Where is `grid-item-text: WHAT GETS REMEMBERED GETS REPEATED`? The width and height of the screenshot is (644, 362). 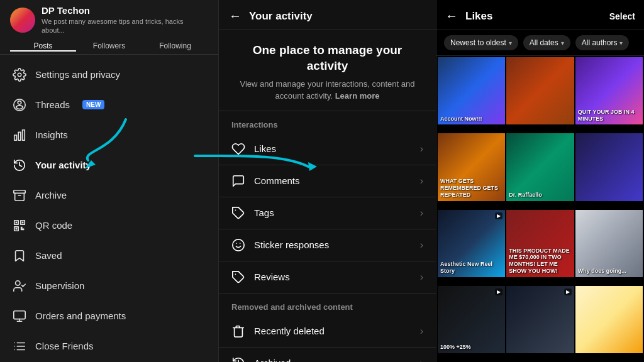 grid-item-text: WHAT GETS REMEMBERED GETS REPEATED is located at coordinates (472, 188).